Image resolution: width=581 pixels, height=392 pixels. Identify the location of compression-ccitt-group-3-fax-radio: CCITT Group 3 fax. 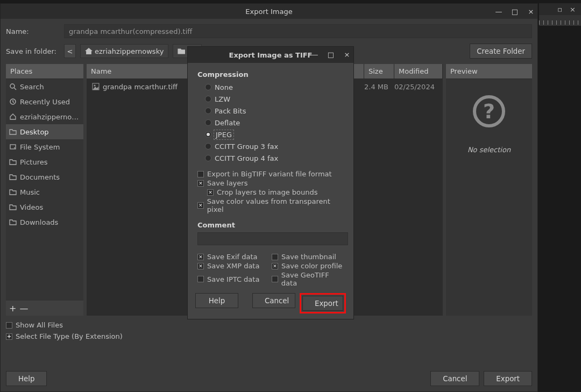
(275, 146).